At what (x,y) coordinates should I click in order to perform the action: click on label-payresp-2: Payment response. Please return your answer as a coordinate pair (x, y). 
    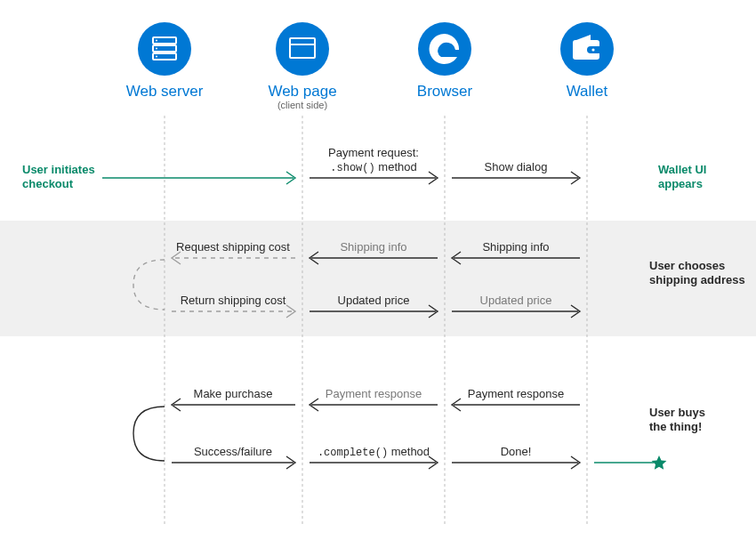
    Looking at the image, I should click on (516, 393).